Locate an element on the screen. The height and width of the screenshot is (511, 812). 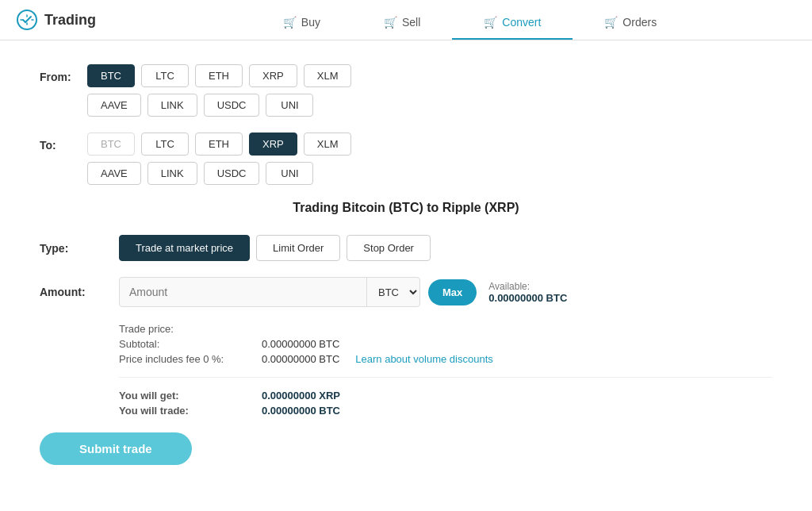
type-btn-market: Trade at market price is located at coordinates (184, 248).